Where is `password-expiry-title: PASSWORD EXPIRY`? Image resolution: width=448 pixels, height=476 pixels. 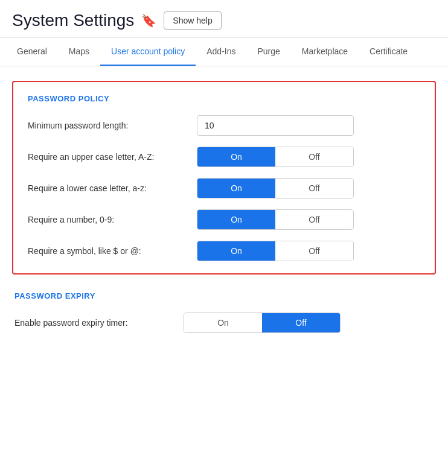 password-expiry-title: PASSWORD EXPIRY is located at coordinates (224, 296).